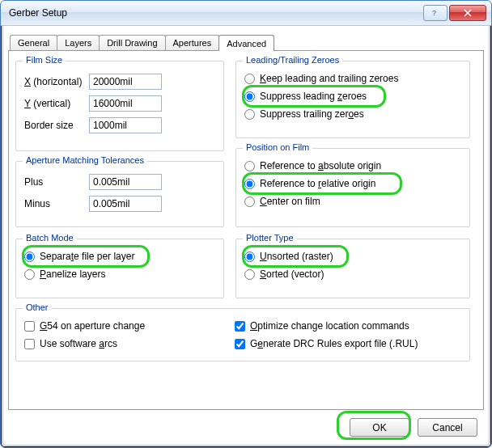 The image size is (492, 448). I want to click on legend-other: Other, so click(37, 307).